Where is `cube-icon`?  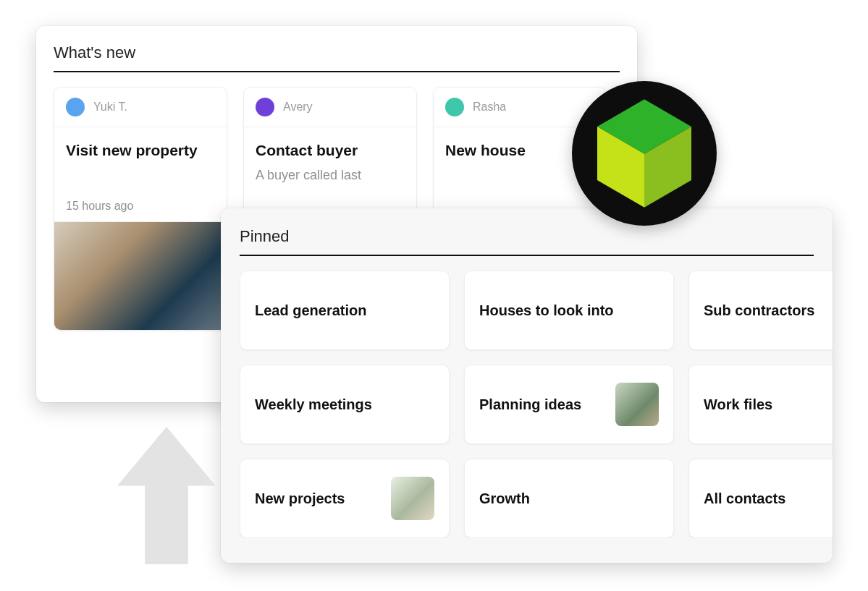
cube-icon is located at coordinates (644, 153).